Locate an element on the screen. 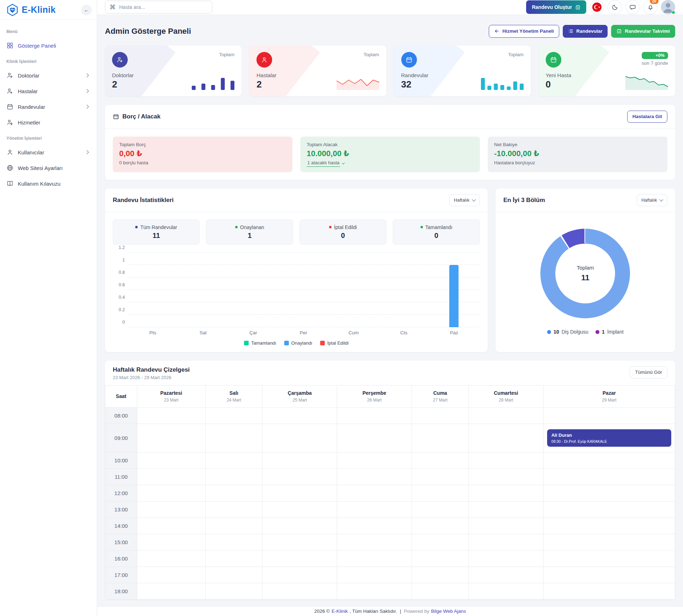  day-name: Perşembe is located at coordinates (374, 393).